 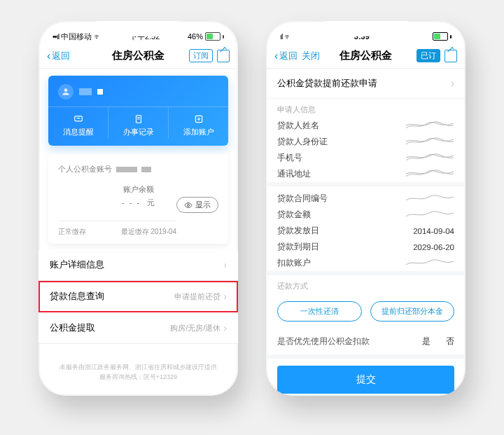 What do you see at coordinates (365, 126) in the screenshot?
I see `field-applicant: 贷款人姓名` at bounding box center [365, 126].